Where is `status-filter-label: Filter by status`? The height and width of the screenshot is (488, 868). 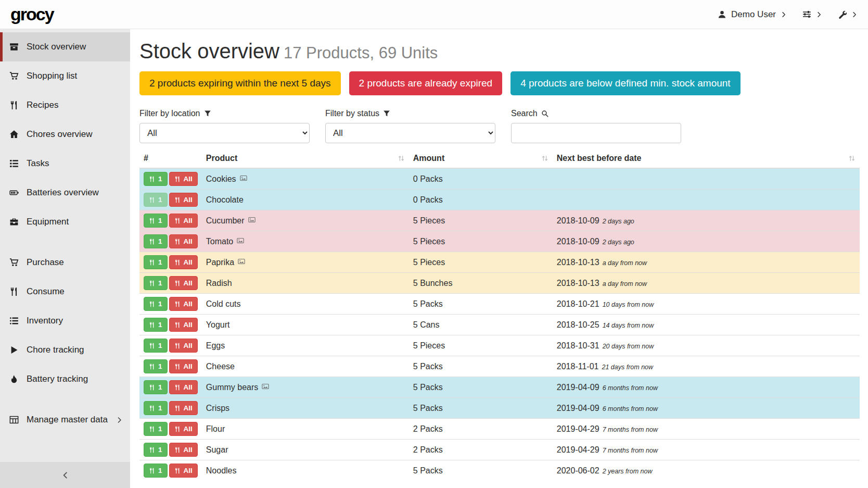 status-filter-label: Filter by status is located at coordinates (418, 114).